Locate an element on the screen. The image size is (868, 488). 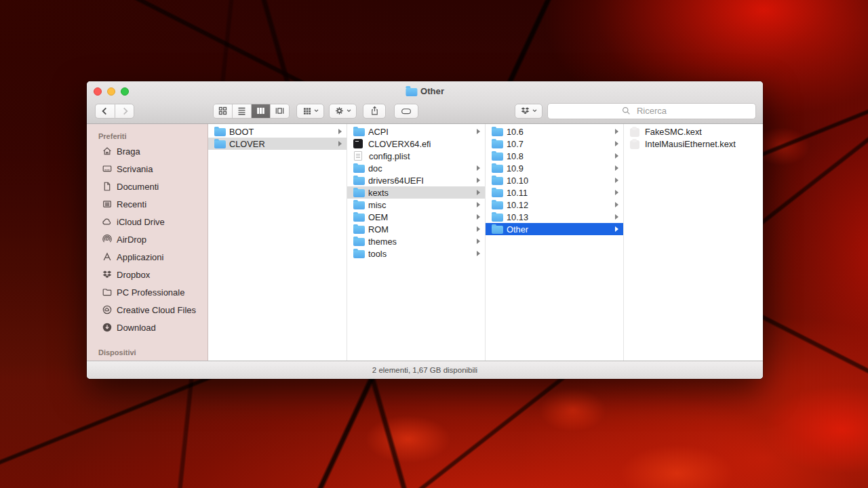
sidebar-item-label: Recenti is located at coordinates (132, 205).